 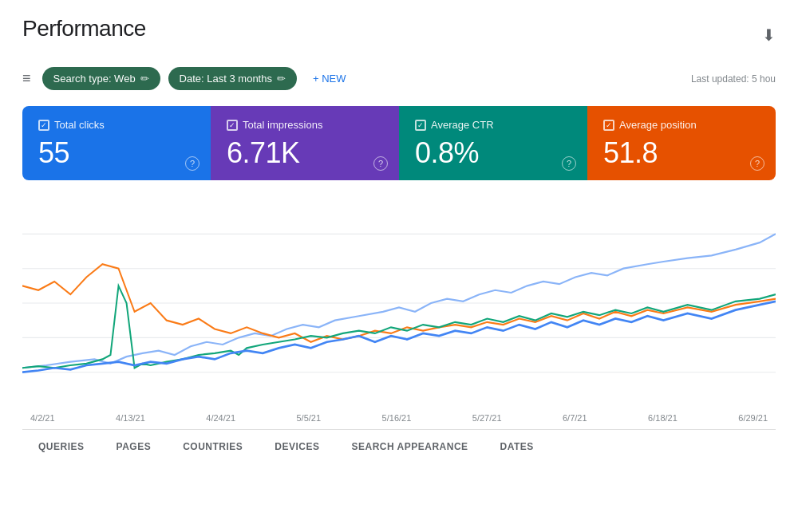 What do you see at coordinates (232, 125) in the screenshot?
I see `total-impressions-checkbox` at bounding box center [232, 125].